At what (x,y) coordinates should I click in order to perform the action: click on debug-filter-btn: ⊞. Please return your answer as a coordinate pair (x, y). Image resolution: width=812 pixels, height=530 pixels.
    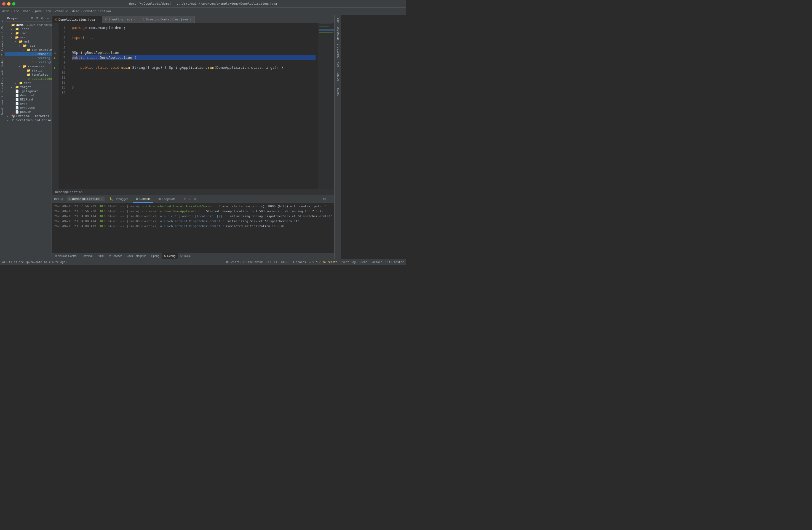
    Looking at the image, I should click on (195, 199).